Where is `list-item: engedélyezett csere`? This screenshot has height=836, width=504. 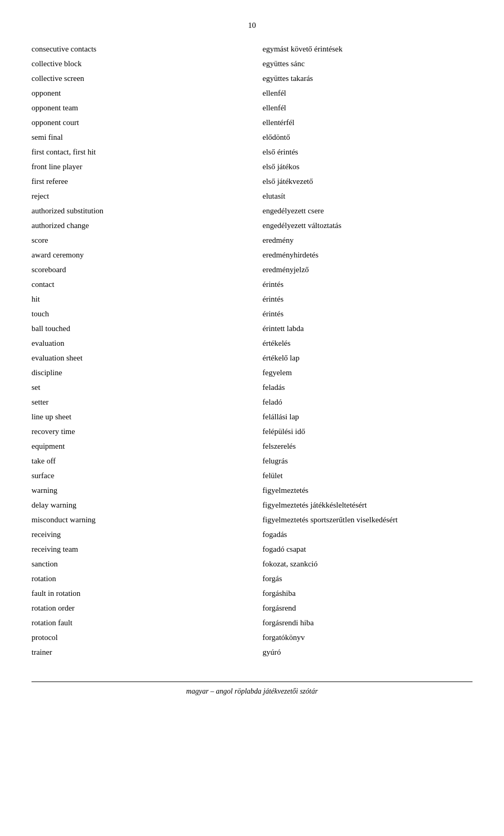
list-item: engedélyezett csere is located at coordinates (368, 211).